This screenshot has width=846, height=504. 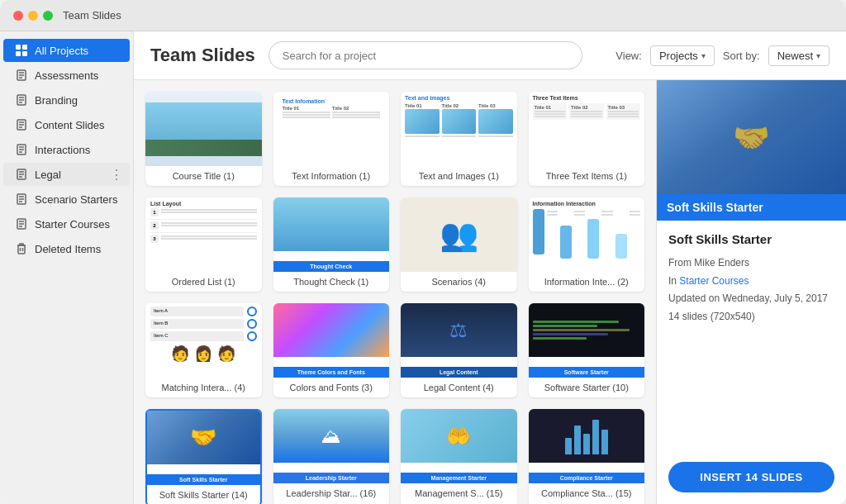 What do you see at coordinates (332, 350) in the screenshot?
I see `grid-item-colors-fonts: Theme Colors and Fonts Colors and Fonts …` at bounding box center [332, 350].